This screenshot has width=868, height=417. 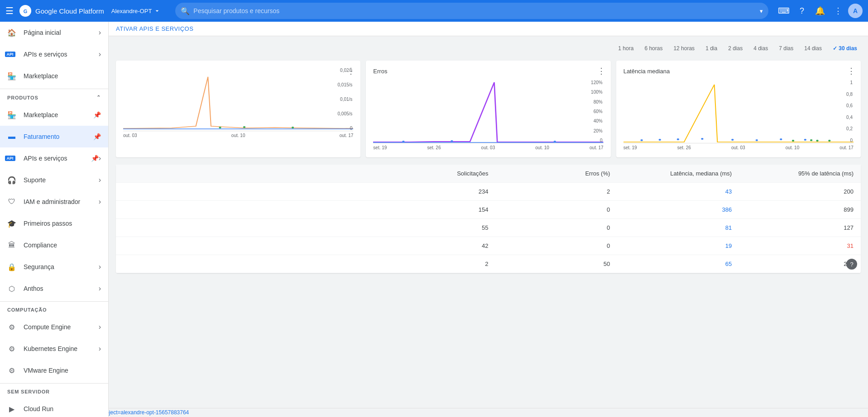 I want to click on chevron-right-icon-6: ›, so click(x=100, y=267).